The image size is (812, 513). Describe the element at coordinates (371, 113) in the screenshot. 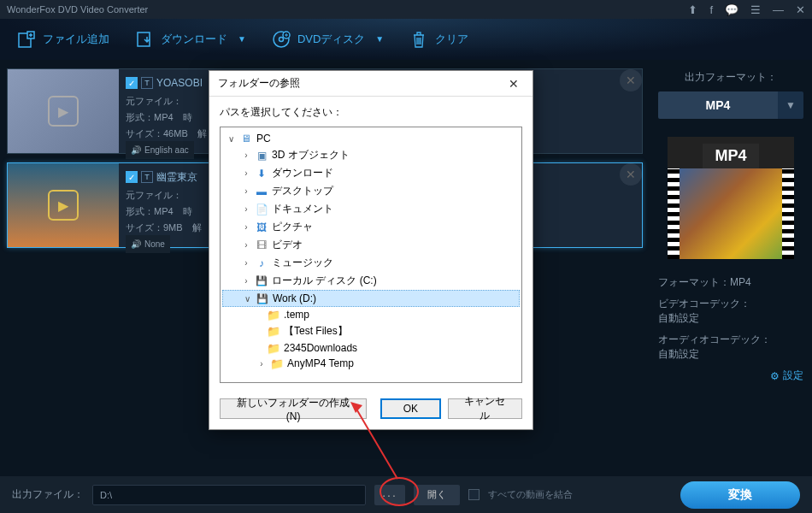

I see `dialog-prompt: パスを選択してください：` at that location.